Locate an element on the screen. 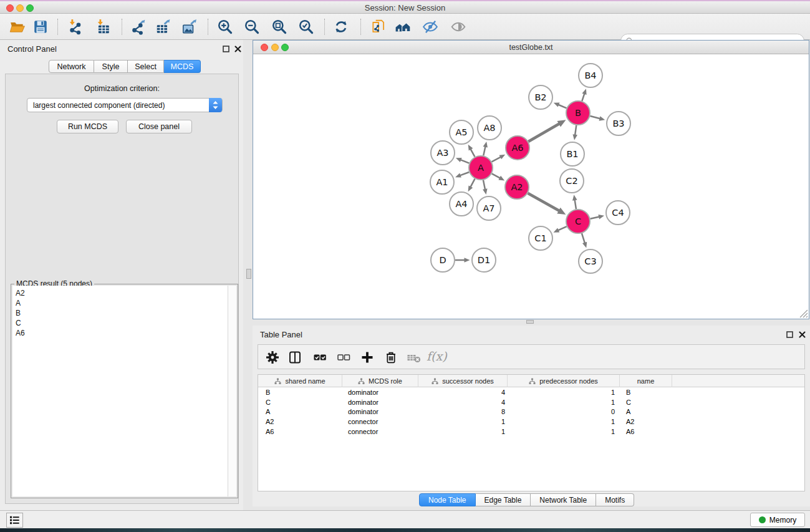 This screenshot has height=532, width=810. zoom-in-button is located at coordinates (225, 27).